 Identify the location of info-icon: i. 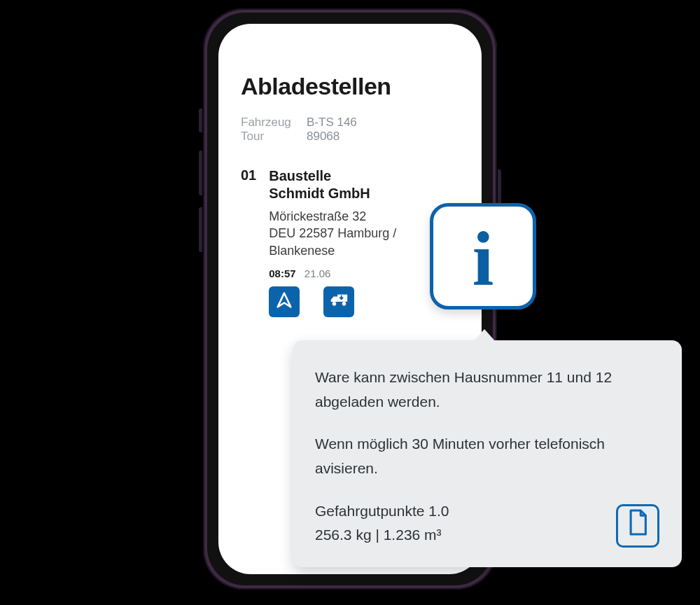
(483, 259).